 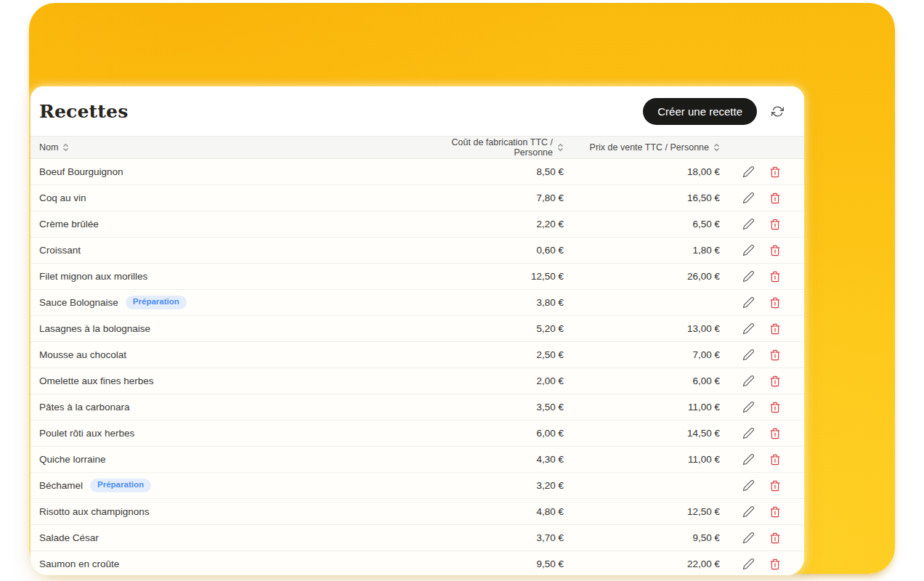 What do you see at coordinates (495, 354) in the screenshot?
I see `cost-value: 2,50 €` at bounding box center [495, 354].